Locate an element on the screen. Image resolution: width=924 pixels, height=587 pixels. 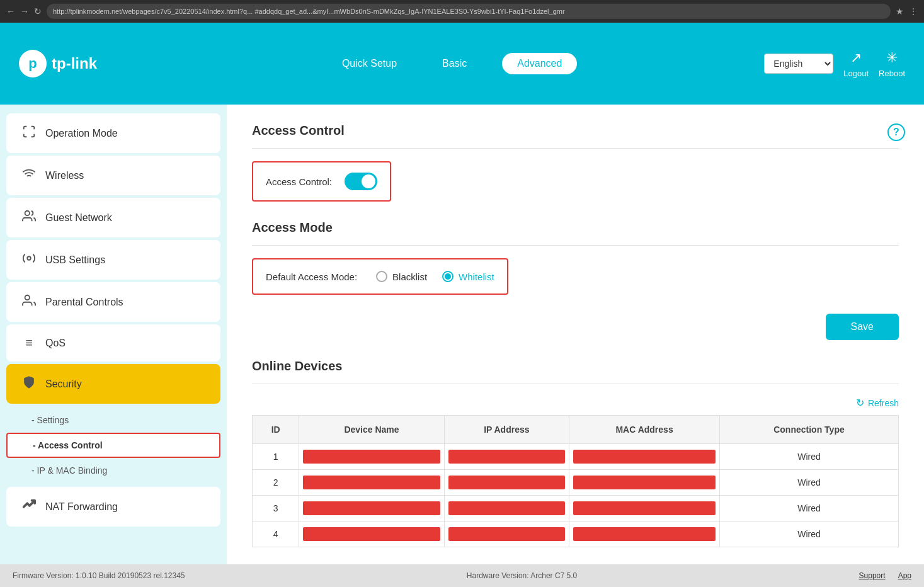
refresh-row: ↻ Refresh is located at coordinates (576, 403).